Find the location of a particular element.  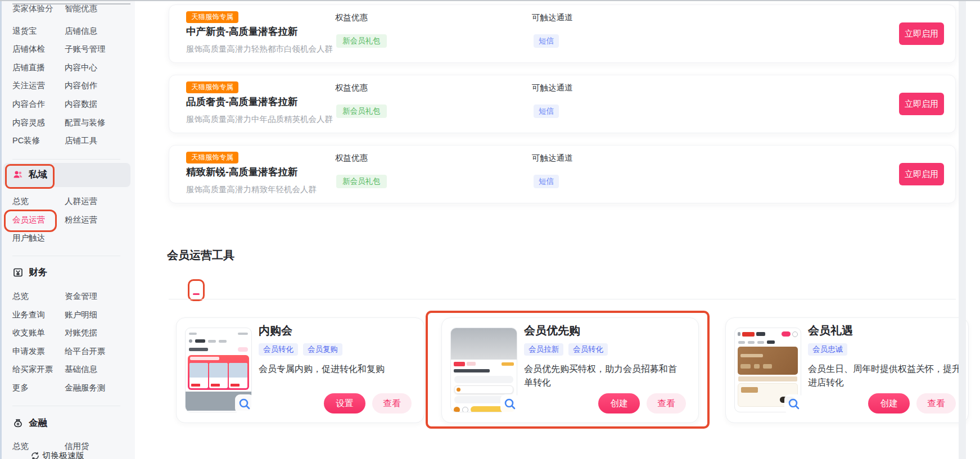

sidebar-link: 店铺工具 is located at coordinates (81, 140).